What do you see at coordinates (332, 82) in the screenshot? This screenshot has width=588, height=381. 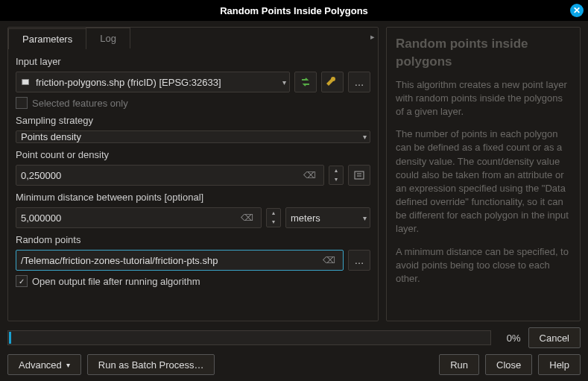 I see `select-tool-button` at bounding box center [332, 82].